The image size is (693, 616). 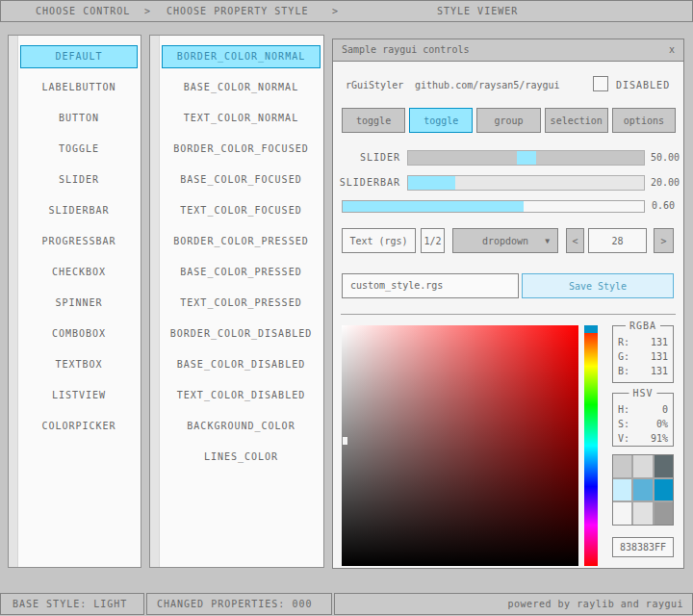 What do you see at coordinates (335, 12) in the screenshot?
I see `chevron-right-icon: >` at bounding box center [335, 12].